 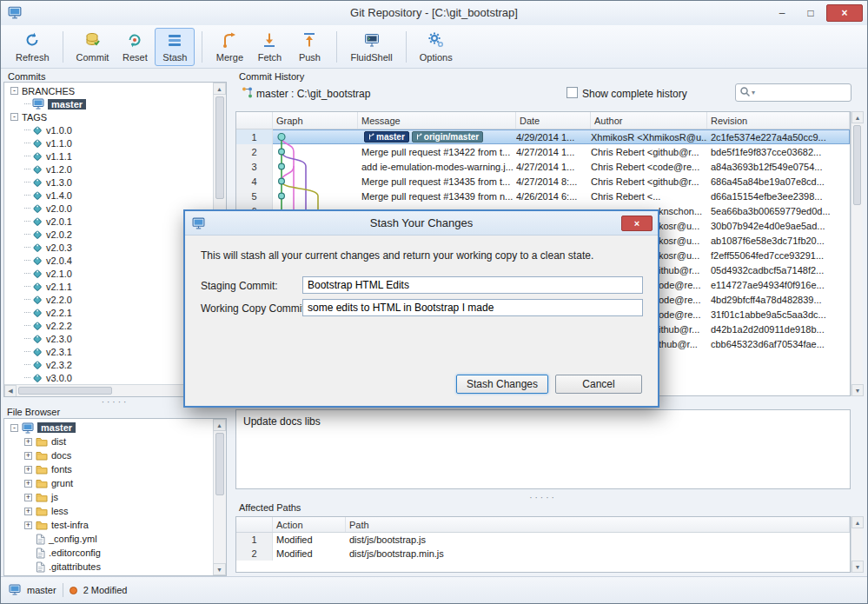 I want to click on tag-item: v2.1.0, so click(x=109, y=273).